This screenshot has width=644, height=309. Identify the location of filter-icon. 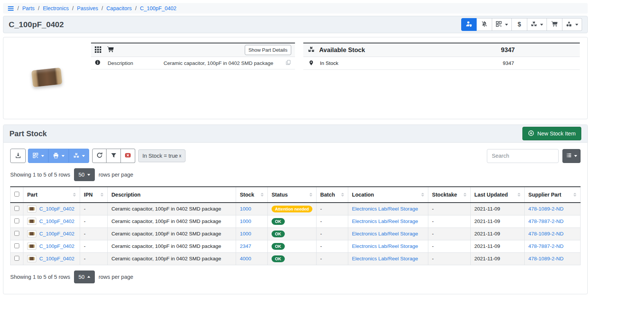
(114, 156).